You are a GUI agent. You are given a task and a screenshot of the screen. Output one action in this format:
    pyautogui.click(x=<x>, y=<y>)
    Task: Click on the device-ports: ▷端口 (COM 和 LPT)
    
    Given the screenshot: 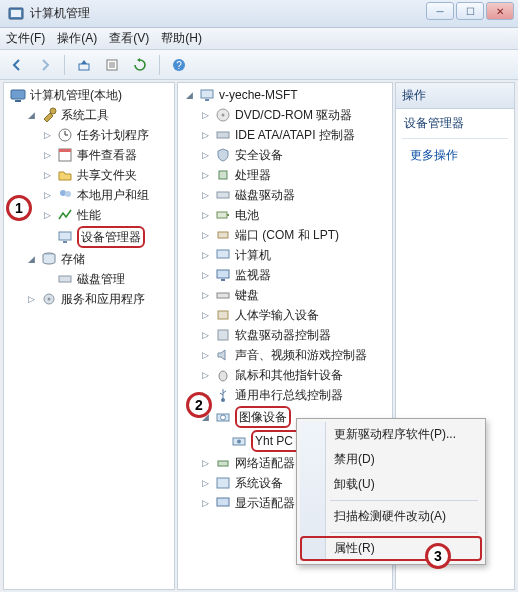 What is the action you would take?
    pyautogui.click(x=295, y=235)
    